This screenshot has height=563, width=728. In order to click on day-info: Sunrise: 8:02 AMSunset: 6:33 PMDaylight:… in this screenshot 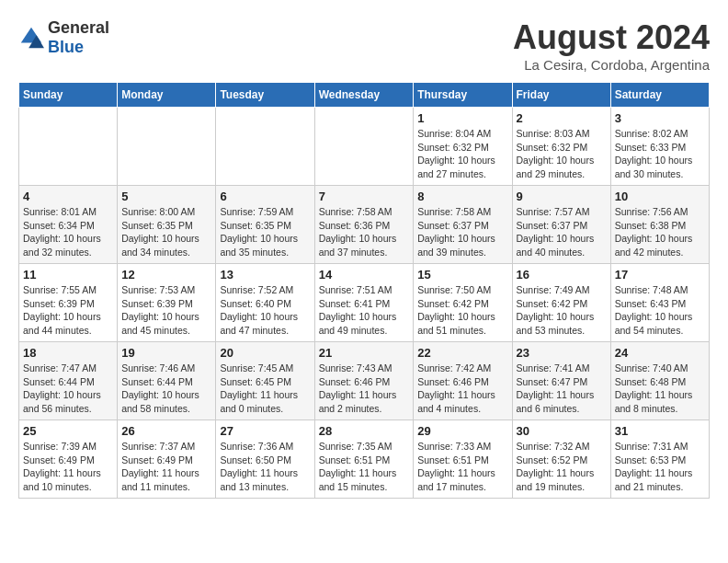, I will do `click(660, 155)`.